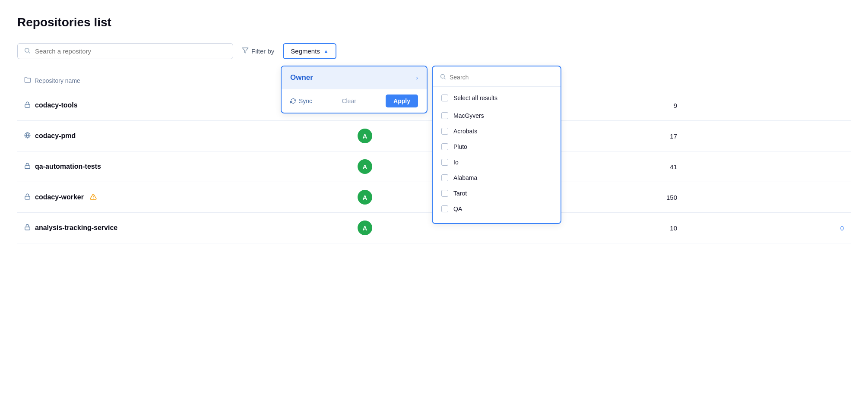  Describe the element at coordinates (445, 98) in the screenshot. I see `select-all-checkbox` at that location.